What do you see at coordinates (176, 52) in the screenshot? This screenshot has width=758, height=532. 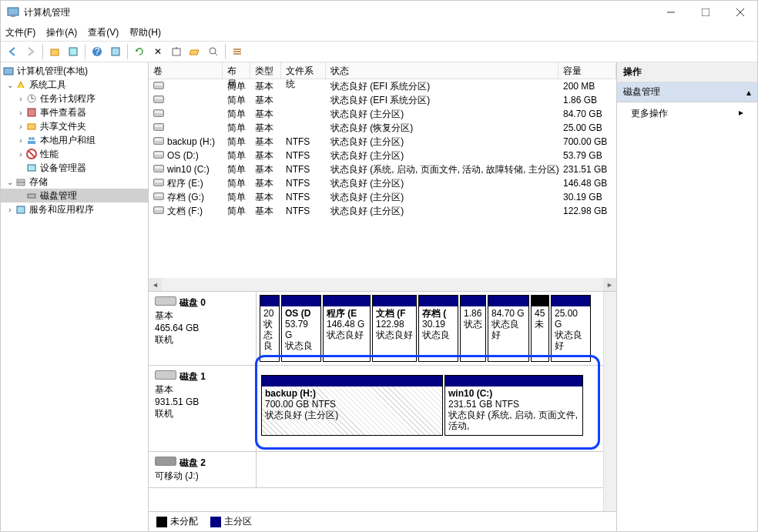 I see `export-icon` at bounding box center [176, 52].